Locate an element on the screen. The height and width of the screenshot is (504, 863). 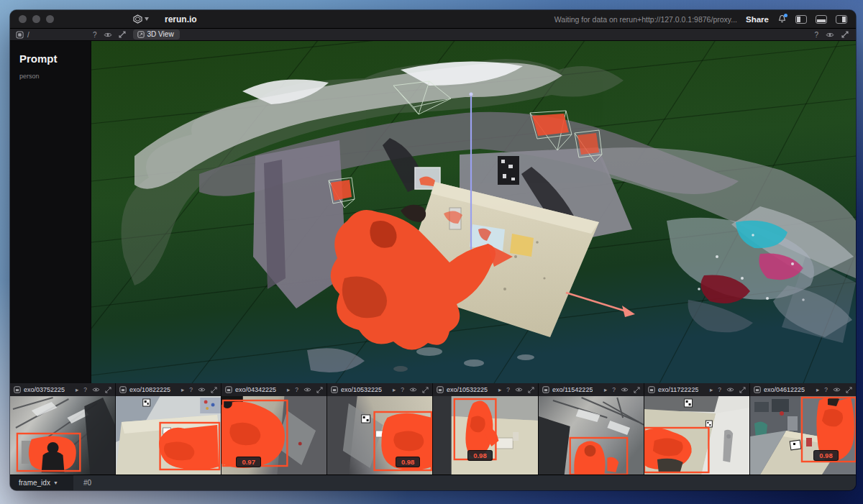
rerun-logo-icon is located at coordinates (138, 19).